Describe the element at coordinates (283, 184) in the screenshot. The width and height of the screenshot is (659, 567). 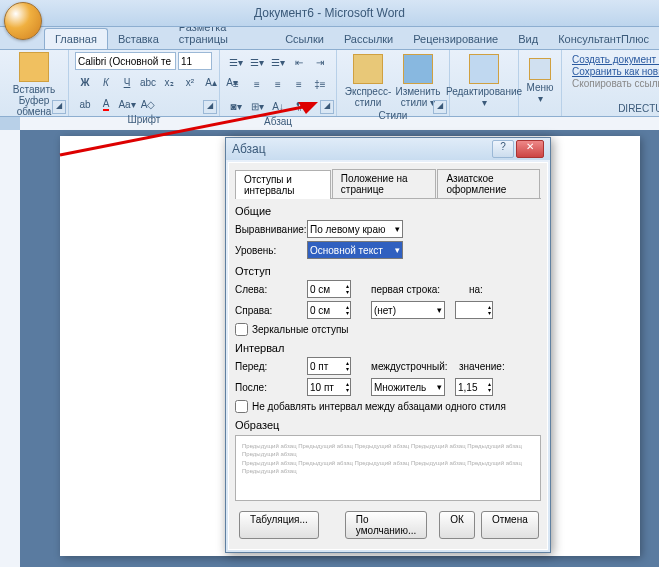
I see `dialog-tab-indents: Отступы и интервалы` at that location.